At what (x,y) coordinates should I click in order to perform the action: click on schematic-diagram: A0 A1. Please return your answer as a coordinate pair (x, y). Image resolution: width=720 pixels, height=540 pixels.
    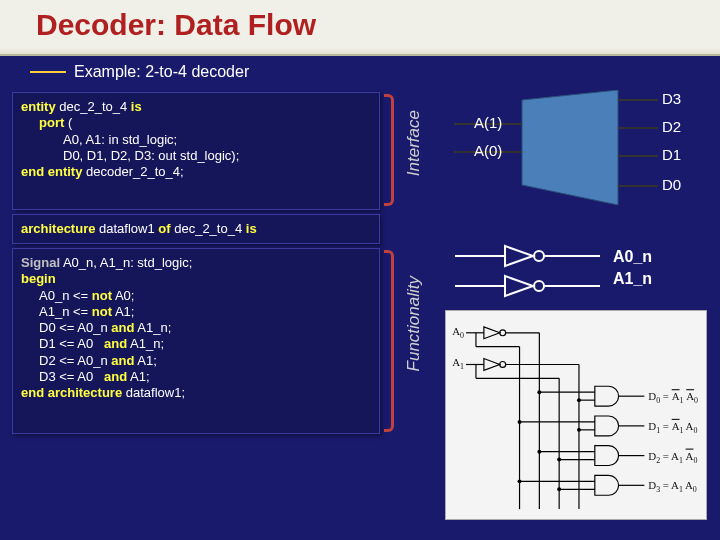
    Looking at the image, I should click on (576, 415).